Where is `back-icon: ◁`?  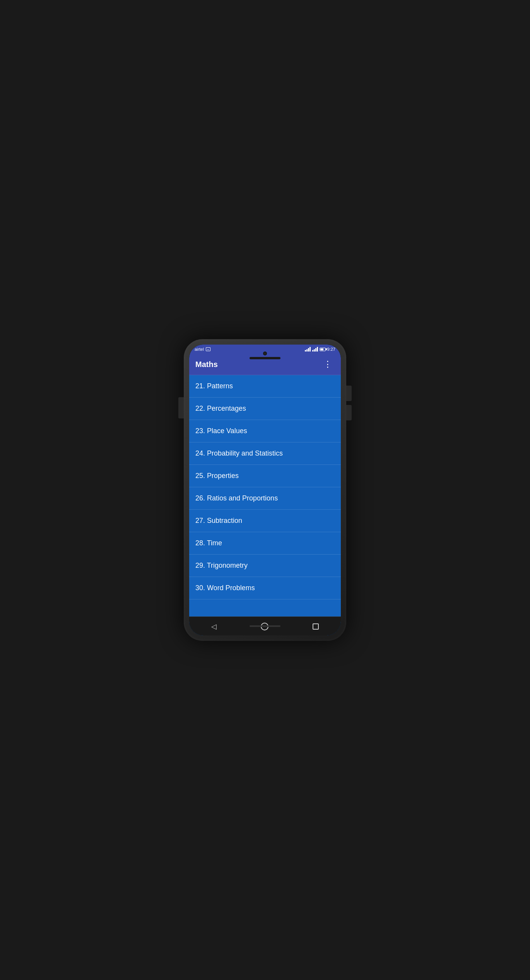 back-icon: ◁ is located at coordinates (214, 627).